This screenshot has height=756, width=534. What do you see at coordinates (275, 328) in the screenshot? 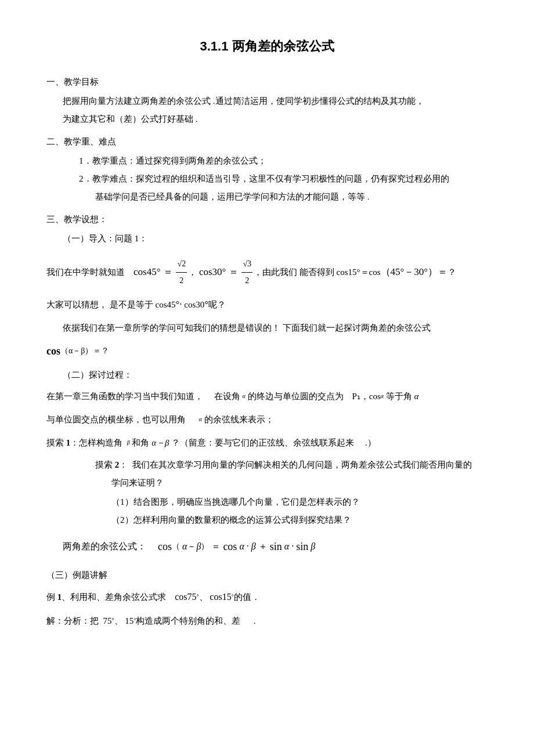
I see `wrong-line: 依据我们在第一章所学的学问可知我们的猜想是错误的！ 下面我们就一起探讨两角差的余…` at bounding box center [275, 328].